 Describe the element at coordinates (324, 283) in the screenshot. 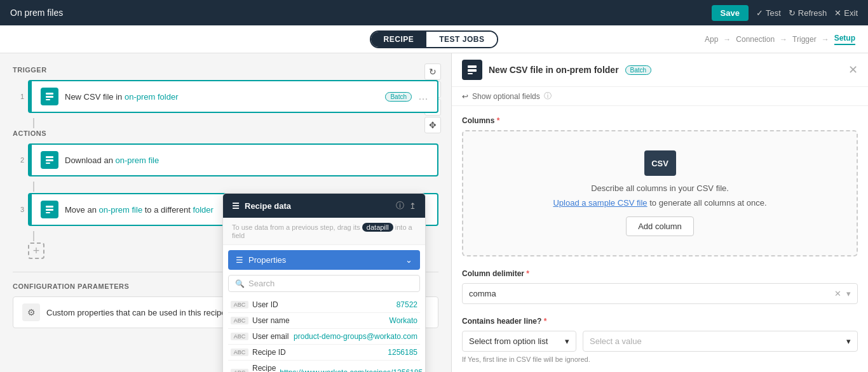

I see `search-box: 🔍` at that location.